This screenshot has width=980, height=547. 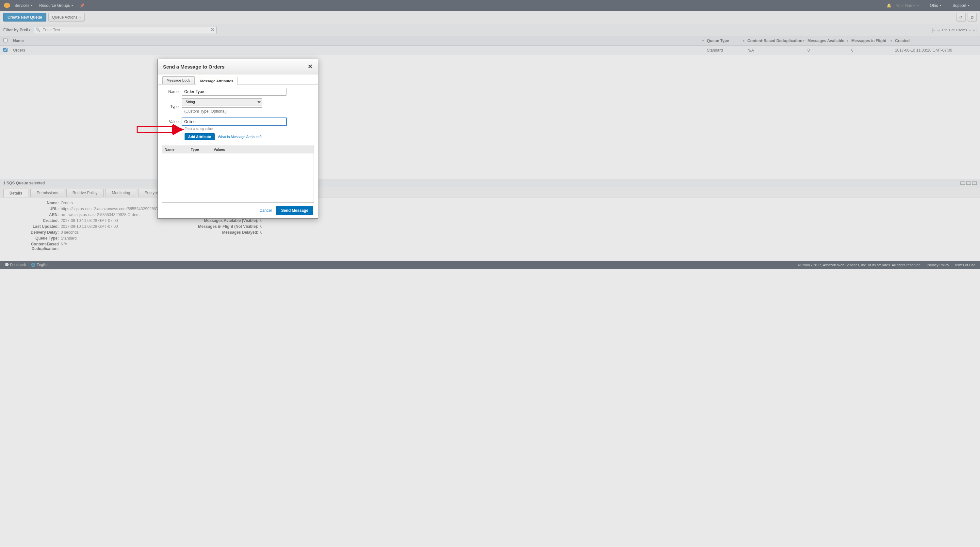 I want to click on tab-message-attributes: Message Attributes, so click(x=217, y=81).